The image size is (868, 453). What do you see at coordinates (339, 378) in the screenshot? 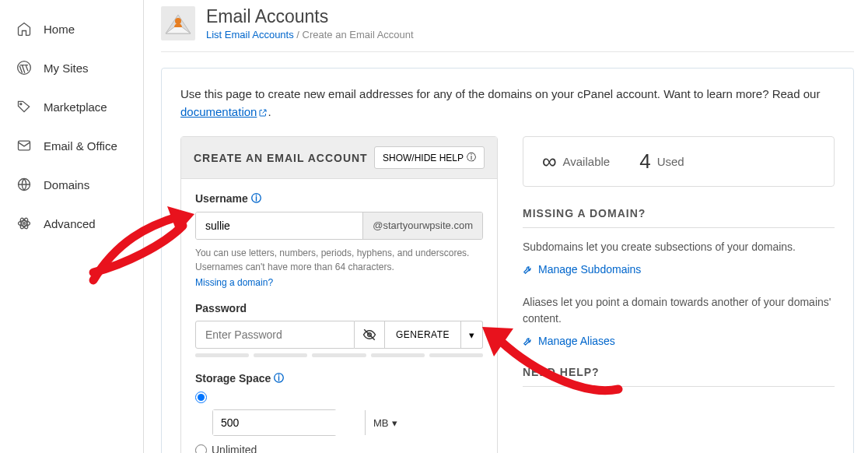
I see `storage-label: Storage Spaceⓘ` at bounding box center [339, 378].